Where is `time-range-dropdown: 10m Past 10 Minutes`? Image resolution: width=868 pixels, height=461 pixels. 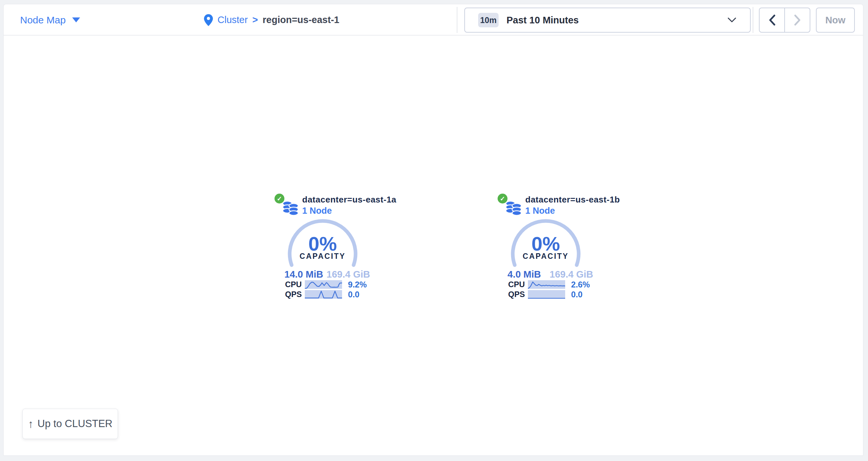 time-range-dropdown: 10m Past 10 Minutes is located at coordinates (608, 20).